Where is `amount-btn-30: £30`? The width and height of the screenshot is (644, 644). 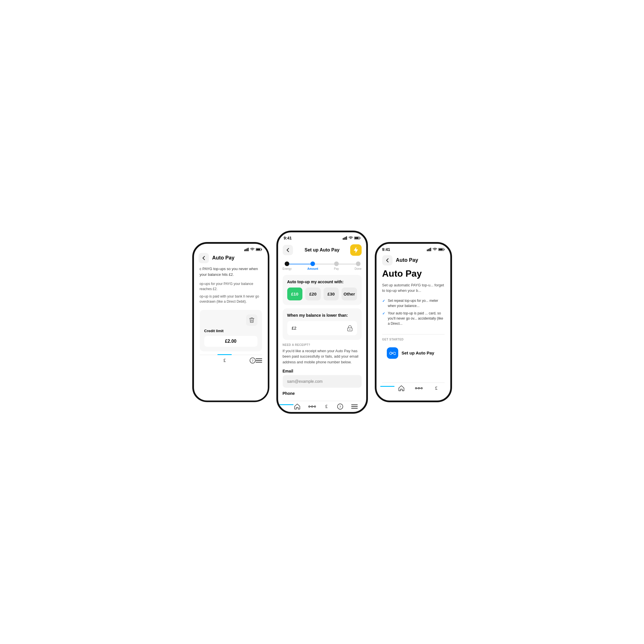
amount-btn-30: £30 is located at coordinates (331, 294).